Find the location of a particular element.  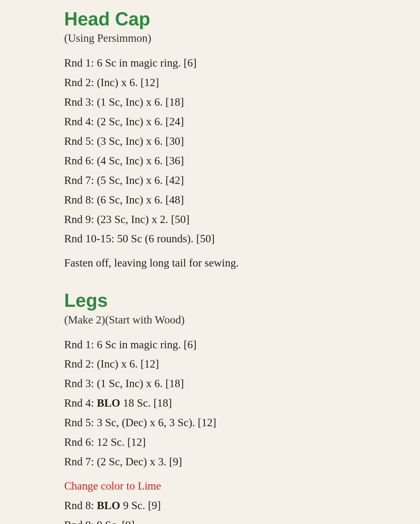

head-cap-subtitle: (Using Persimmon) is located at coordinates (233, 38).